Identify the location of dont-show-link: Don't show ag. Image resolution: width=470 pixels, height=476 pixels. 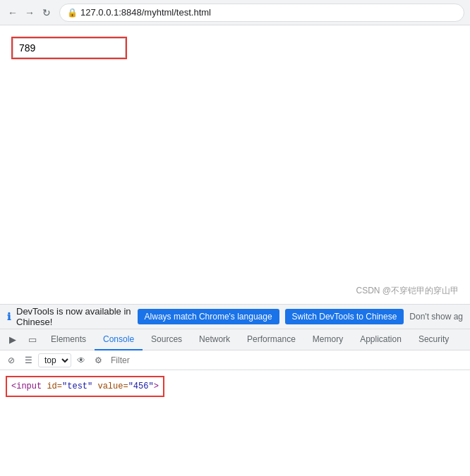
(436, 317).